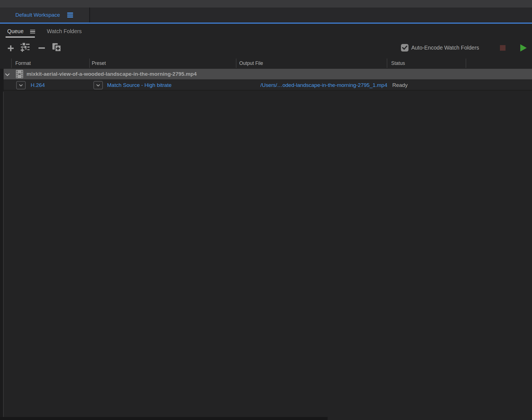  Describe the element at coordinates (7, 75) in the screenshot. I see `collapse-chevron-icon` at that location.